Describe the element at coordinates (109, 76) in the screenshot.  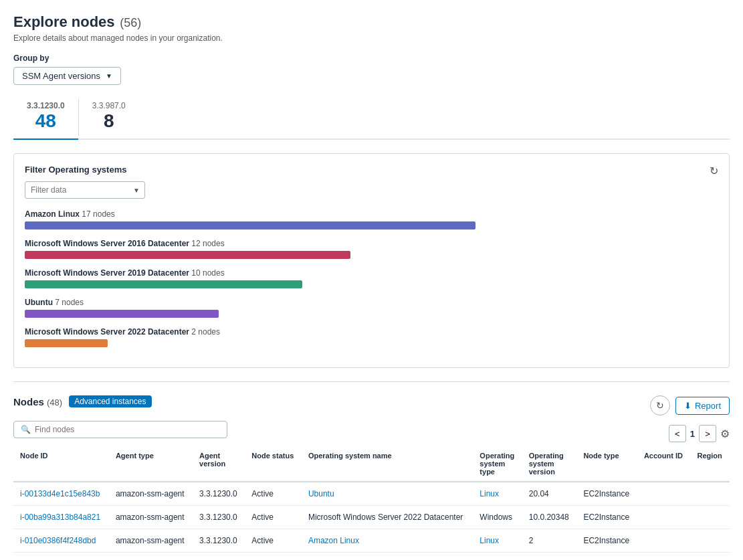
I see `chevron-down-icon: ▼` at that location.